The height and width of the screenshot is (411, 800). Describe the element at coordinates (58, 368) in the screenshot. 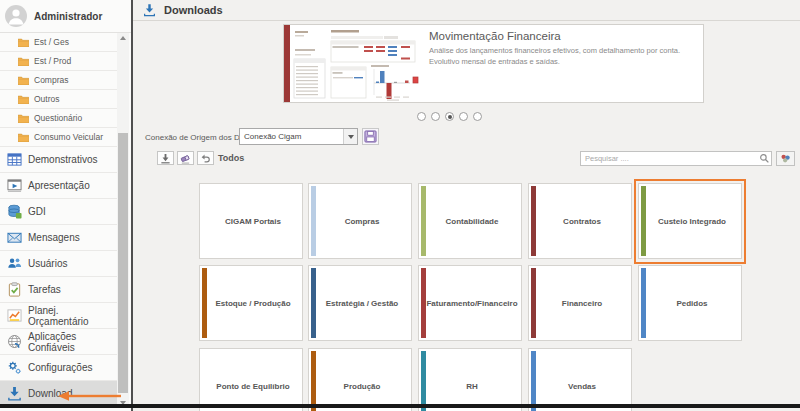

I see `sidebar-item-configura-es: Configurações` at that location.